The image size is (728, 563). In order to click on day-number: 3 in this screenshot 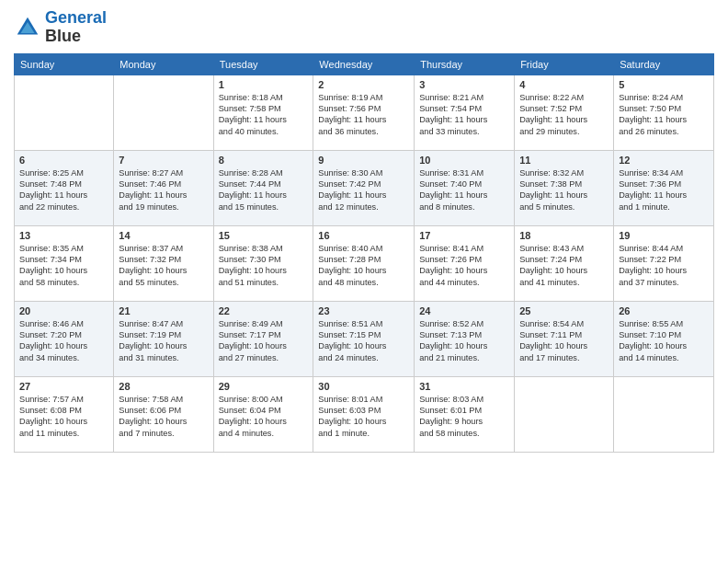, I will do `click(464, 85)`.